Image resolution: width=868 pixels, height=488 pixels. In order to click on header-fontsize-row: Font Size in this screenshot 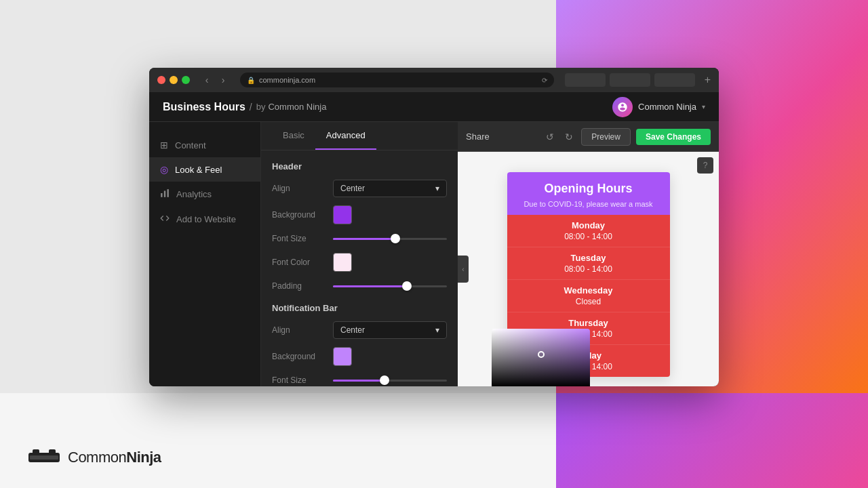, I will do `click(359, 239)`.